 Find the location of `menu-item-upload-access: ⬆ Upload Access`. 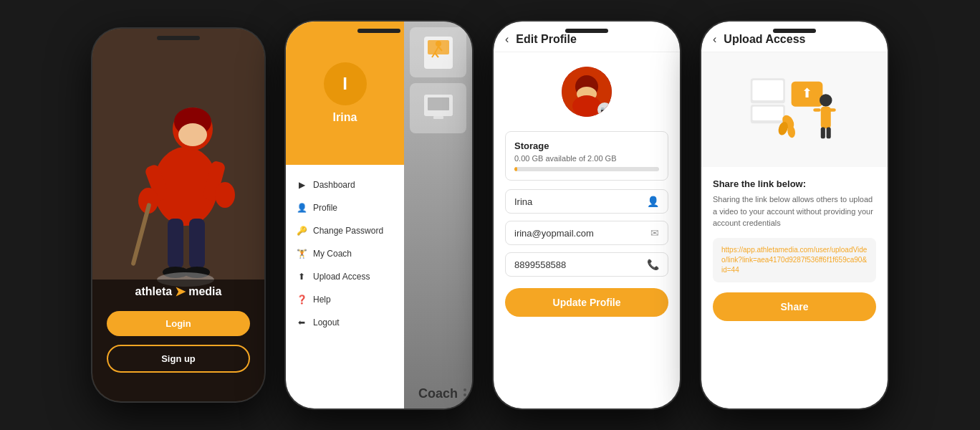

menu-item-upload-access: ⬆ Upload Access is located at coordinates (345, 277).